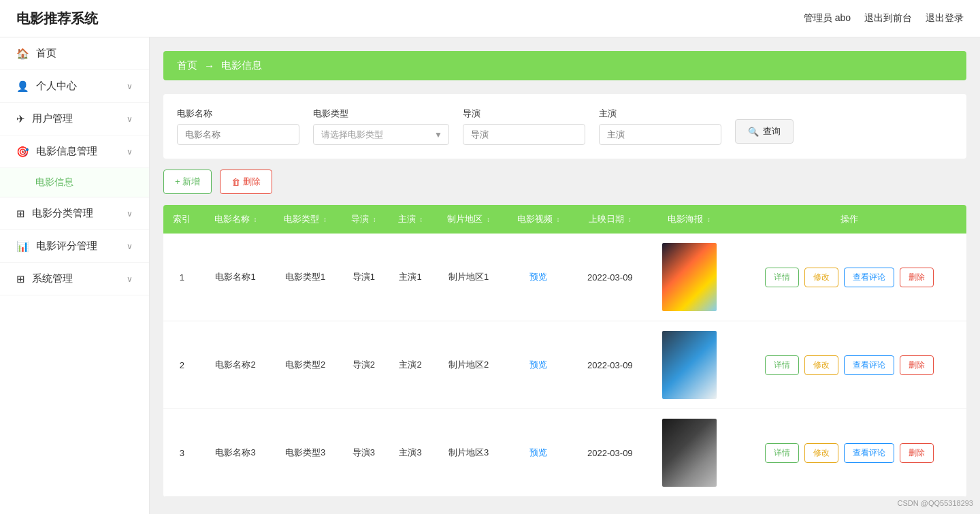  What do you see at coordinates (660, 135) in the screenshot?
I see `actor-input` at bounding box center [660, 135].